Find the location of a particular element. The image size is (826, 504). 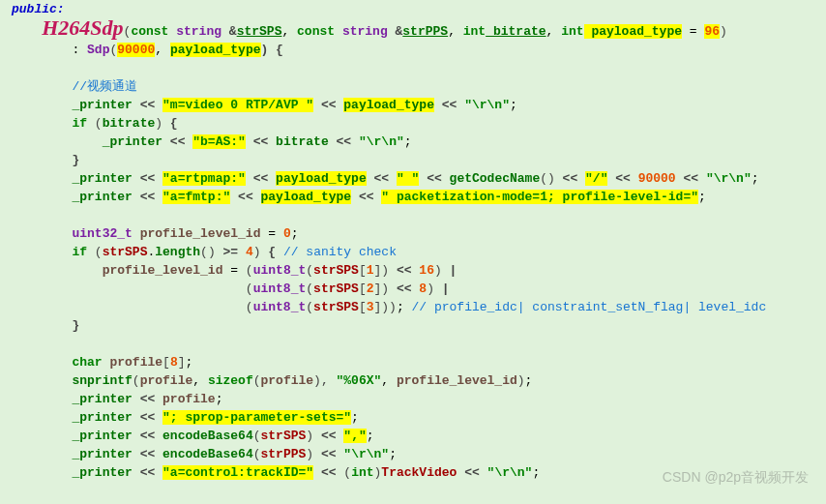

line-init: : Sdp(90000, payload_type) { is located at coordinates (419, 50).